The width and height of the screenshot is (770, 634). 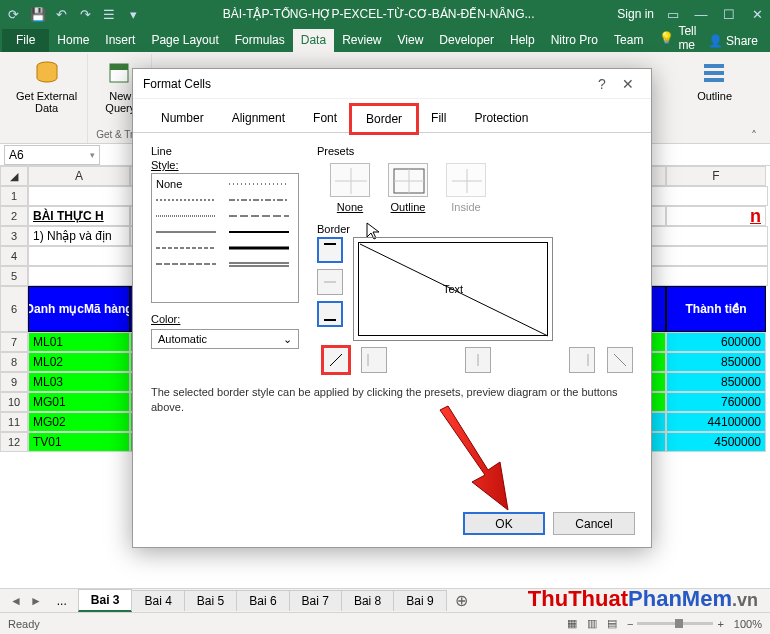 I want to click on tab-data: Data, so click(x=314, y=40).